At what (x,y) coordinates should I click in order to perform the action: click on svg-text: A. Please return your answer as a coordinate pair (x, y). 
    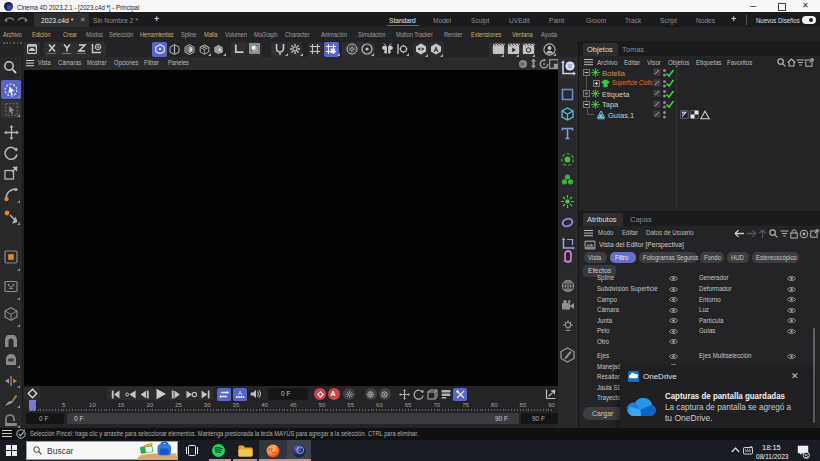
    Looking at the image, I should click on (239, 393).